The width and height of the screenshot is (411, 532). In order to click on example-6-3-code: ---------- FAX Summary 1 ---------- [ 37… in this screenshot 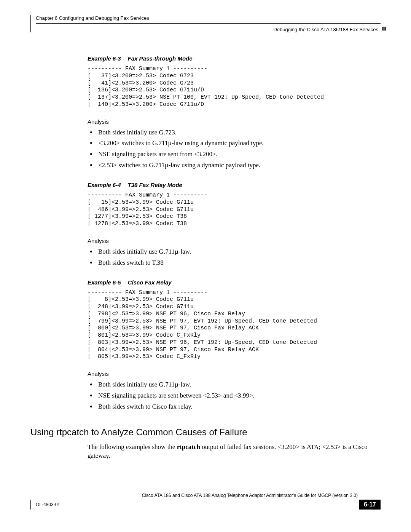, I will do `click(234, 87)`.